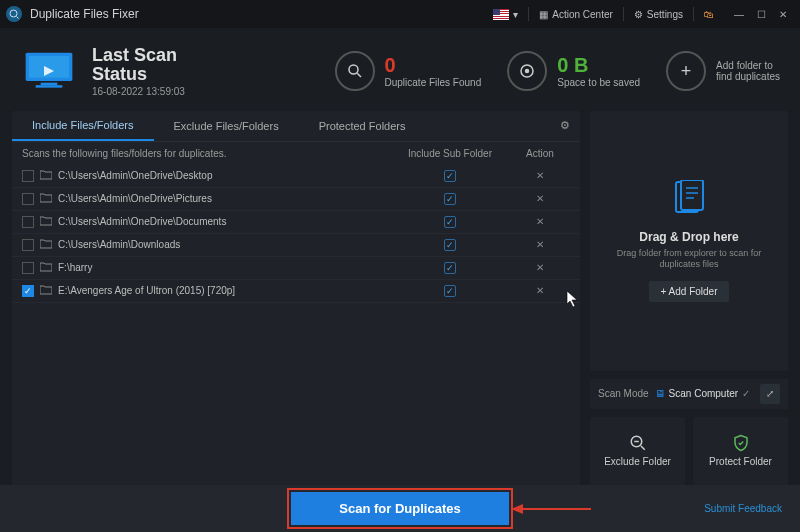  Describe the element at coordinates (638, 443) in the screenshot. I see `magnifier-minus-icon` at that location.